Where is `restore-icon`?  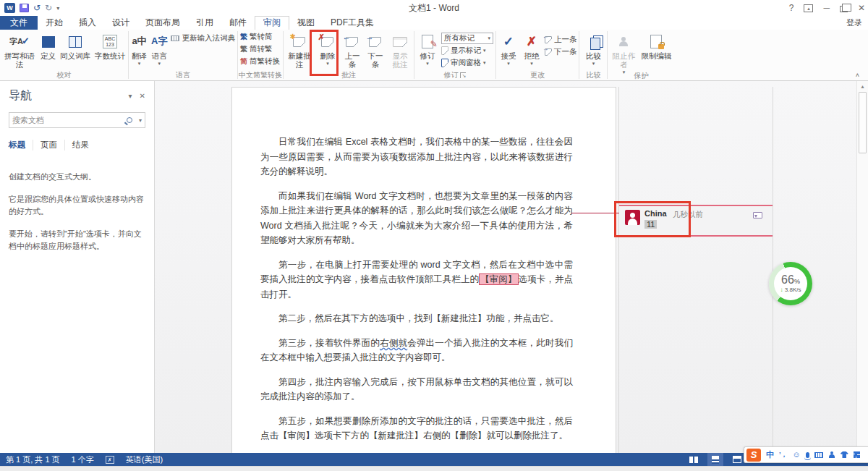
restore-icon is located at coordinates (843, 9).